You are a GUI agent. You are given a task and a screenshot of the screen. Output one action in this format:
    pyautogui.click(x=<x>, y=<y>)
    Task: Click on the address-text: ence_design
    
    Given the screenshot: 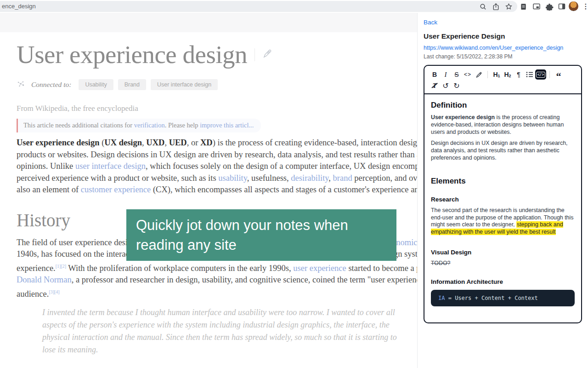 What is the action you would take?
    pyautogui.click(x=19, y=6)
    